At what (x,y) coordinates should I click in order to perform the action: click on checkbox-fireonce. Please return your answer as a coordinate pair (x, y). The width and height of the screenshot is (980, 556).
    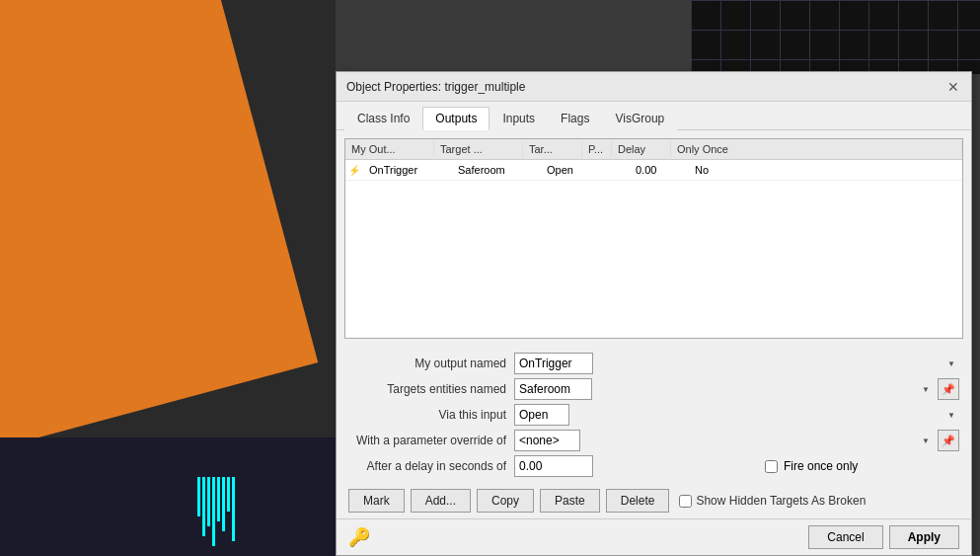
    Looking at the image, I should click on (772, 466).